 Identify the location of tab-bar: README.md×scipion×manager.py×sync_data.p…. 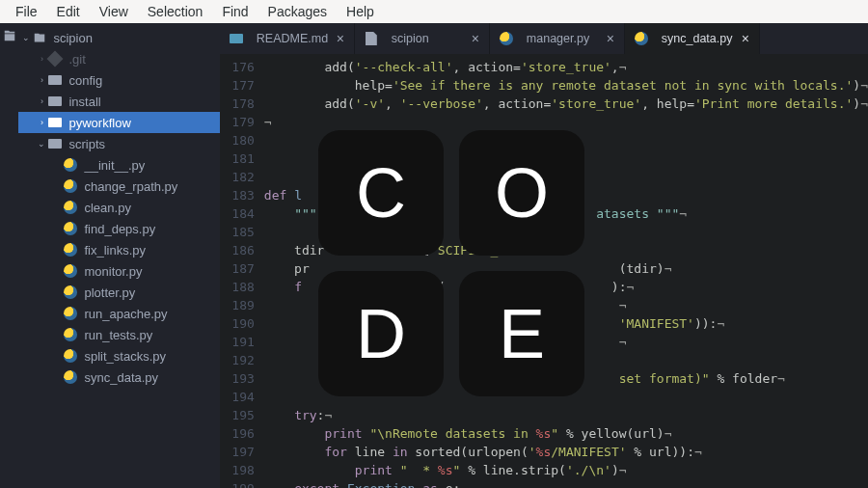
(544, 39).